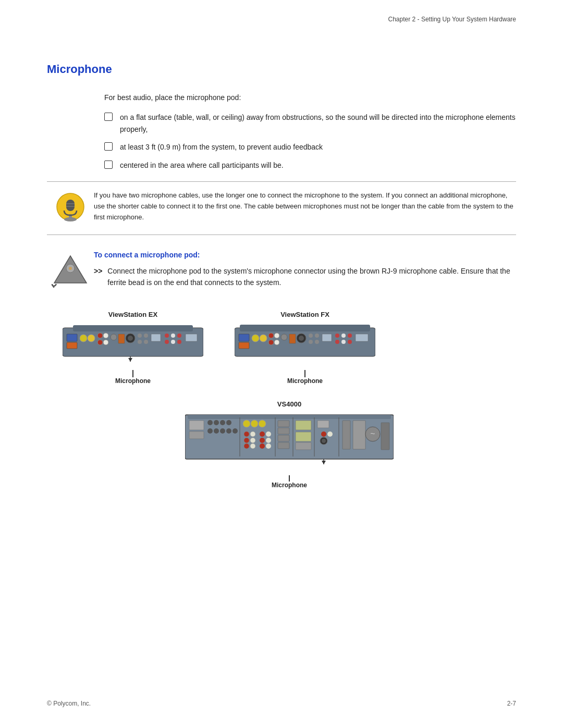 Image resolution: width=563 pixels, height=728 pixels. I want to click on list-item: at least 3 ft (0.9 m) from the system, t…, so click(310, 147).